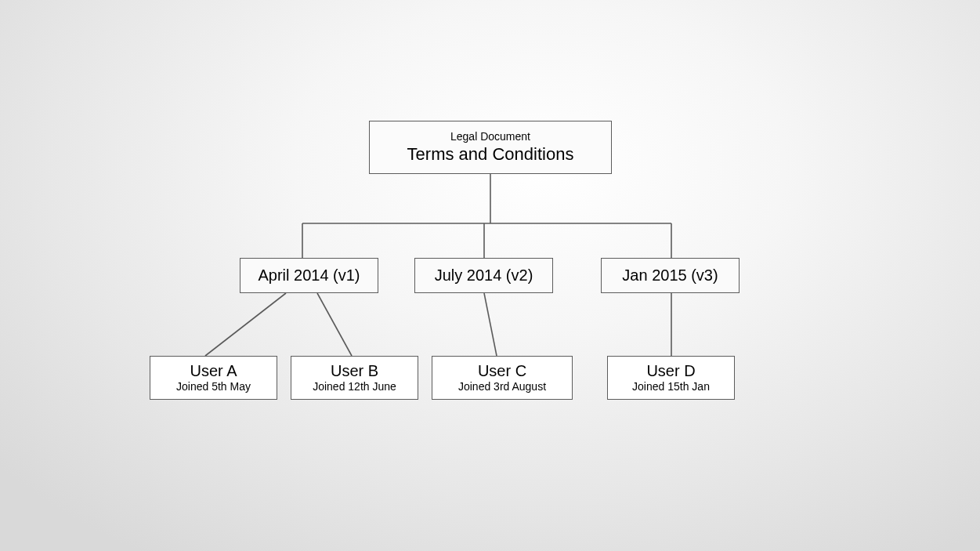 This screenshot has width=980, height=551. I want to click on version-node-v1: April 2014 (v1), so click(309, 276).